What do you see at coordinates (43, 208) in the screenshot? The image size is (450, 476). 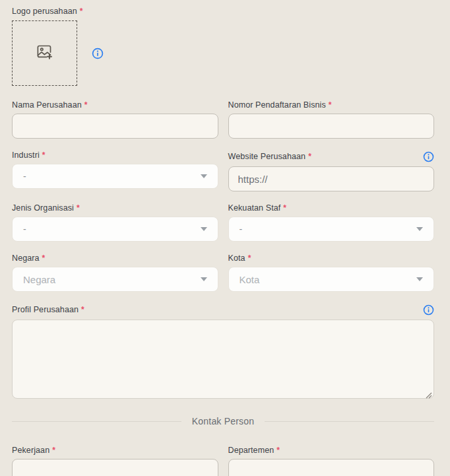 I see `jenis-organisasi-label: Jenis Organisasi` at bounding box center [43, 208].